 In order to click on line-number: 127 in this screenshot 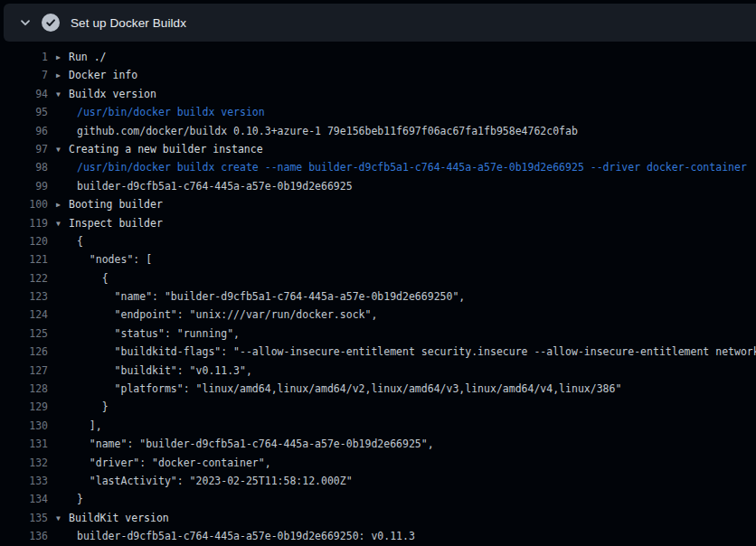, I will do `click(24, 371)`.